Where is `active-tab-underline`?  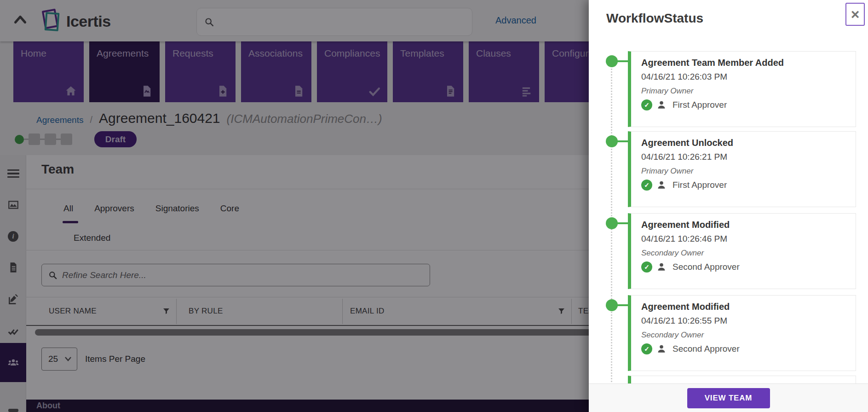
active-tab-underline is located at coordinates (70, 222).